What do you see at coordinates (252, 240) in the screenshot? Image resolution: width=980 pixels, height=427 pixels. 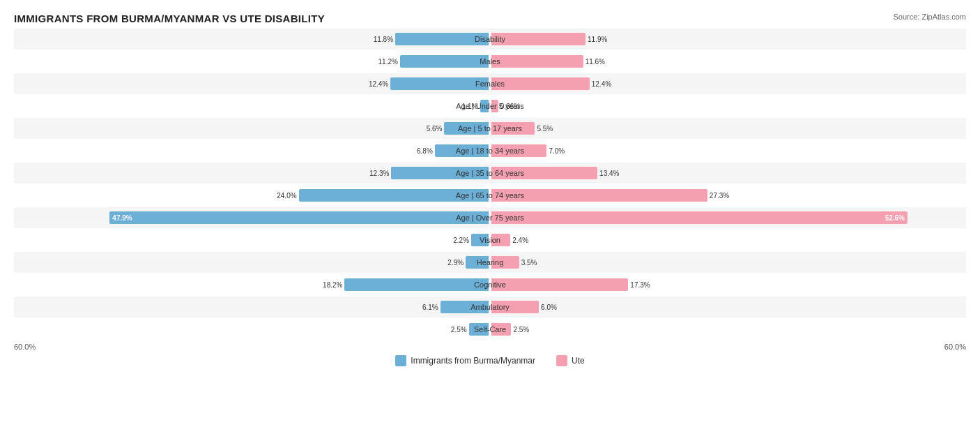 I see `bar-left-section: 2.2%` at bounding box center [252, 240].